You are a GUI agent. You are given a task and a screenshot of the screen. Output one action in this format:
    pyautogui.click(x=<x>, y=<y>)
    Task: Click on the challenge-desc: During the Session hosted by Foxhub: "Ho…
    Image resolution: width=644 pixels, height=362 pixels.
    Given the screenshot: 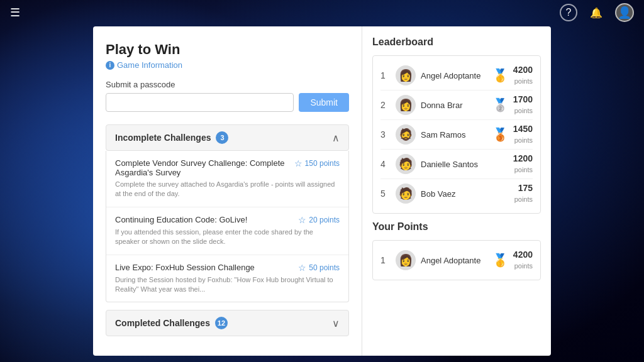 What is the action you would take?
    pyautogui.click(x=228, y=285)
    